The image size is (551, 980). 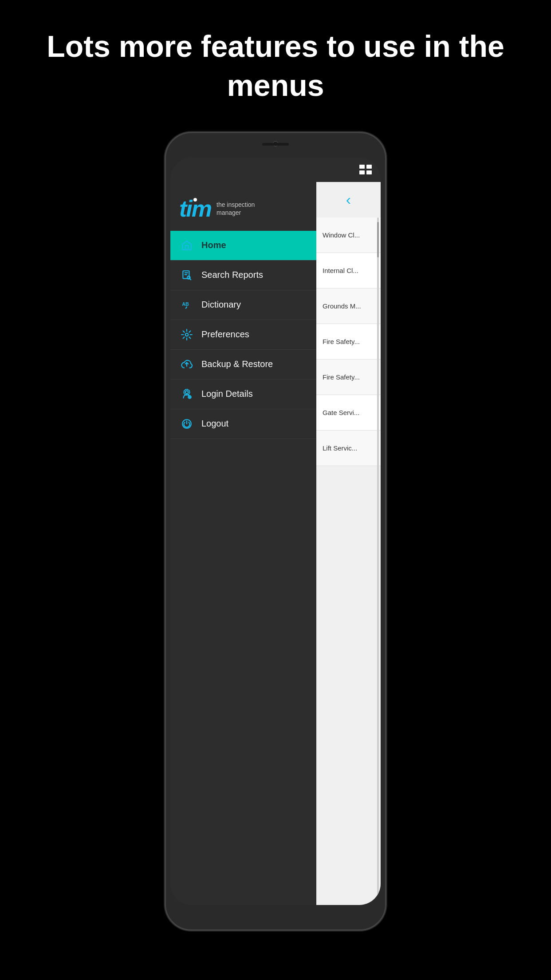 What do you see at coordinates (185, 304) in the screenshot?
I see `svg-text: AB` at bounding box center [185, 304].